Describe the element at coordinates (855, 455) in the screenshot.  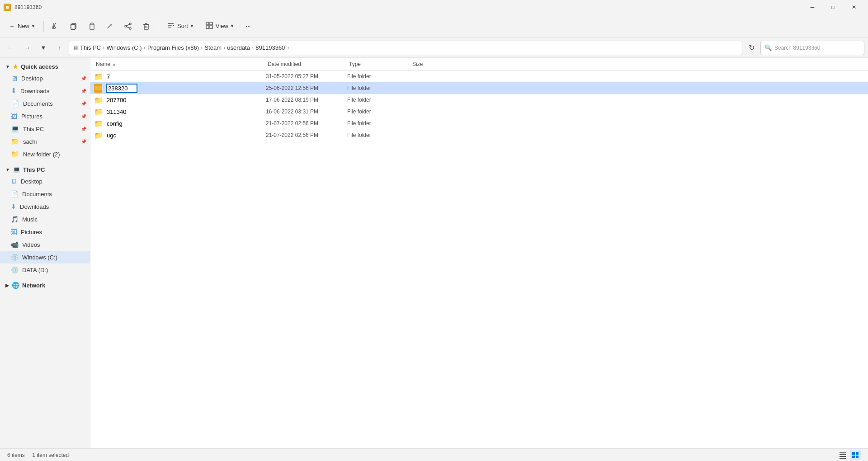
I see `list-view-button` at that location.